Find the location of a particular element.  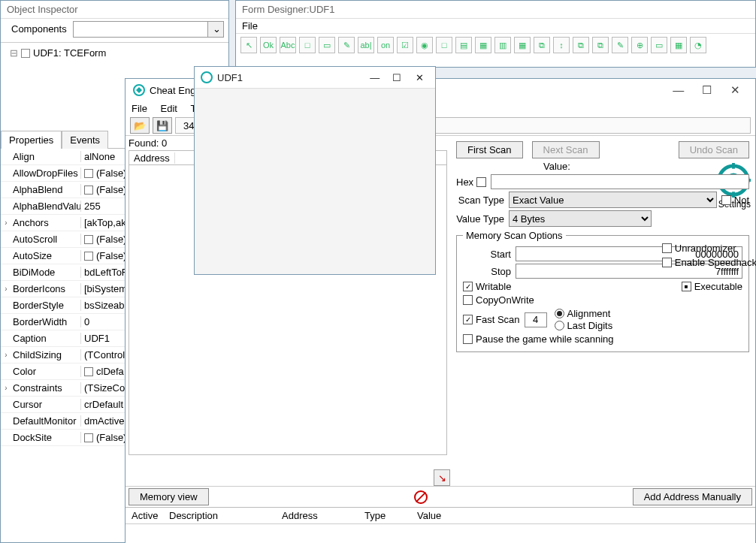

add-address-manually-button: Add Address Manually is located at coordinates (693, 497).